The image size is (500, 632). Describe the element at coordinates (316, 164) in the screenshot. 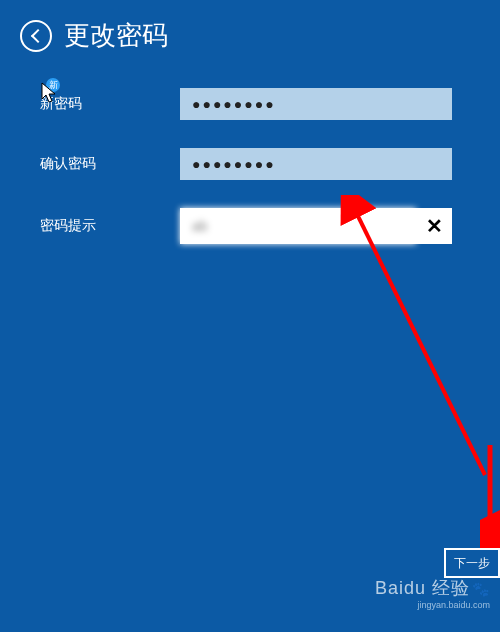

I see `confirm-password-input` at that location.